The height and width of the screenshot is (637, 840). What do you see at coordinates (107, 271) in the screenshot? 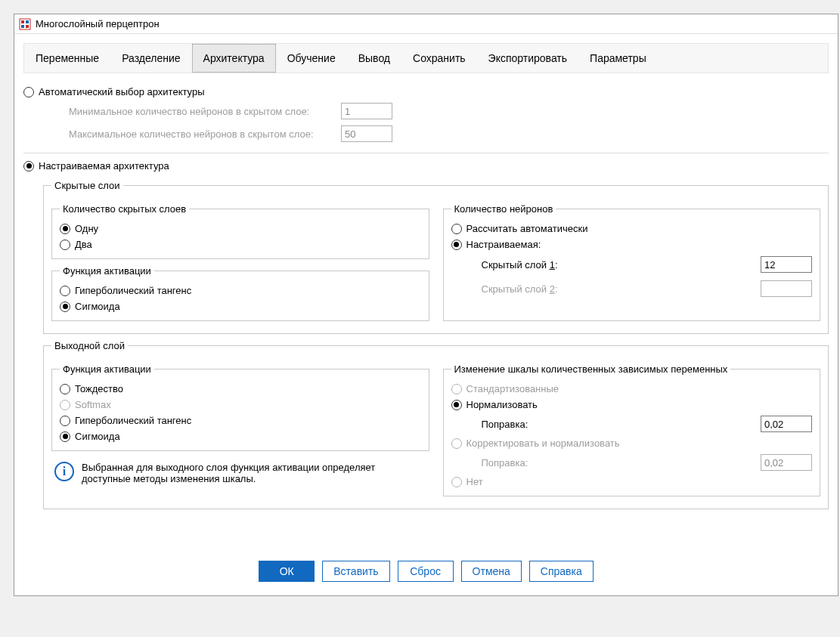
I see `hidden-activation-legend: Функция активации` at bounding box center [107, 271].